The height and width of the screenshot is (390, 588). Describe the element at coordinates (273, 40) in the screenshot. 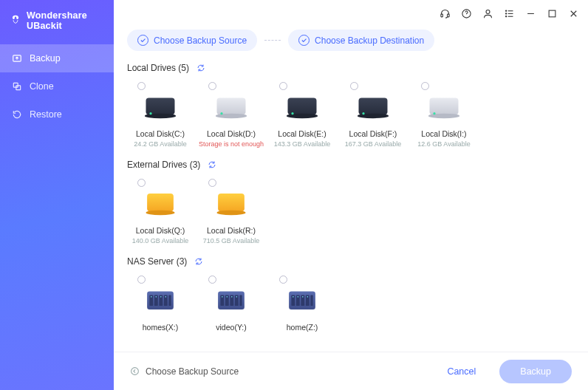

I see `step-separator` at that location.